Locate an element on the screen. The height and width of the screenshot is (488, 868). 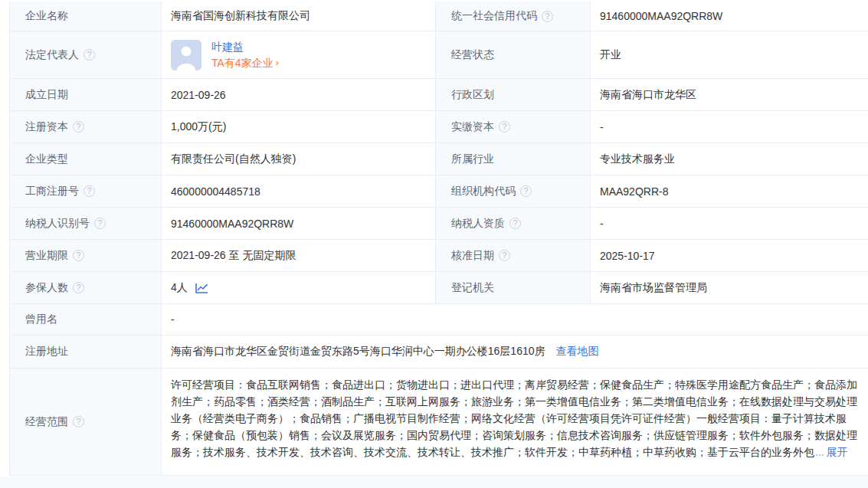
approval-date-value: 2025-10-17 is located at coordinates (627, 256).